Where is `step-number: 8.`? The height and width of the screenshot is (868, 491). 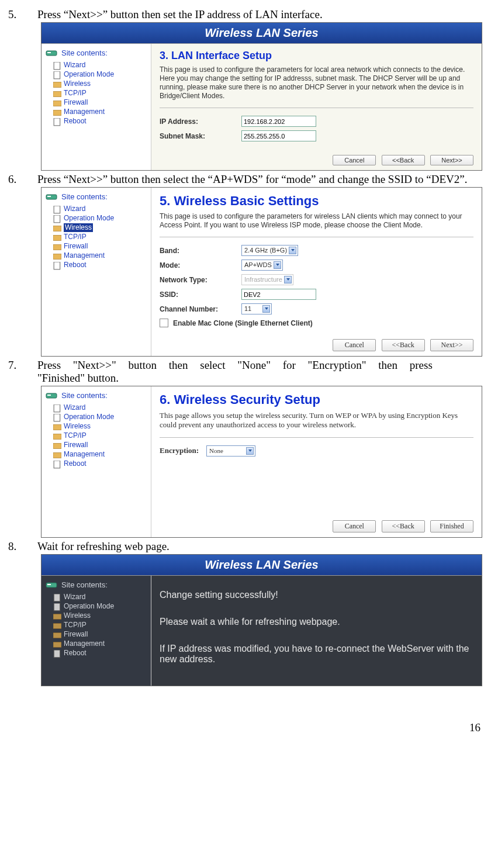 step-number: 8. is located at coordinates (22, 547).